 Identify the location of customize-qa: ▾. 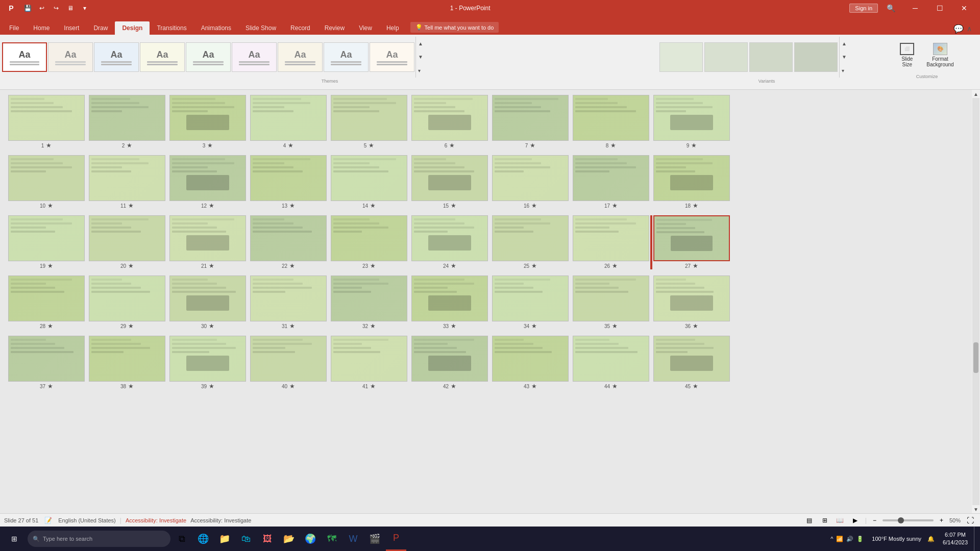
(85, 8).